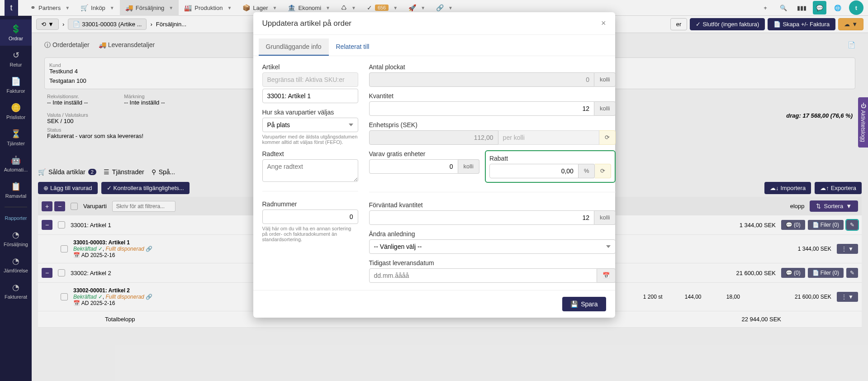 The height and width of the screenshot is (381, 868). I want to click on artikel-filter-select: Begränsa till: Aktiva SKU:er, so click(310, 80).